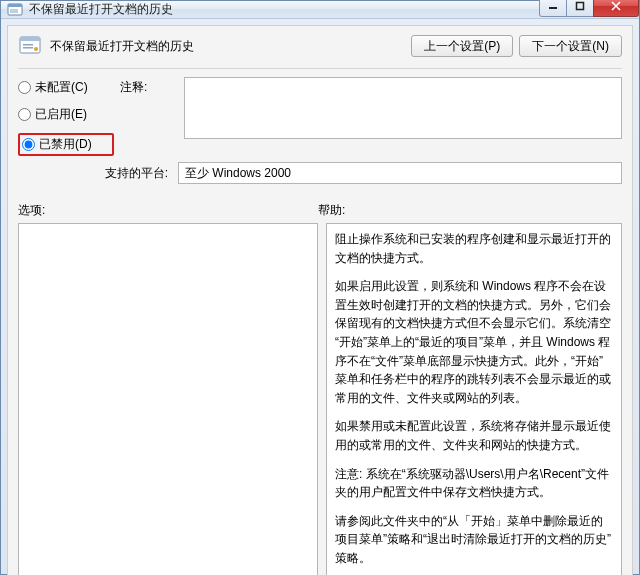 The image size is (640, 575). What do you see at coordinates (15, 10) in the screenshot?
I see `app-icon` at bounding box center [15, 10].